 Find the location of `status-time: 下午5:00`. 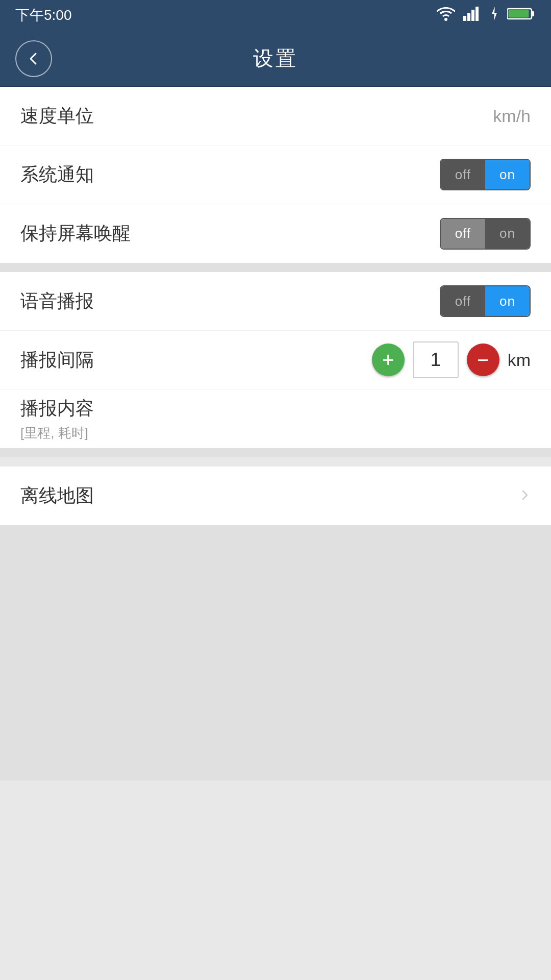

status-time: 下午5:00 is located at coordinates (44, 15).